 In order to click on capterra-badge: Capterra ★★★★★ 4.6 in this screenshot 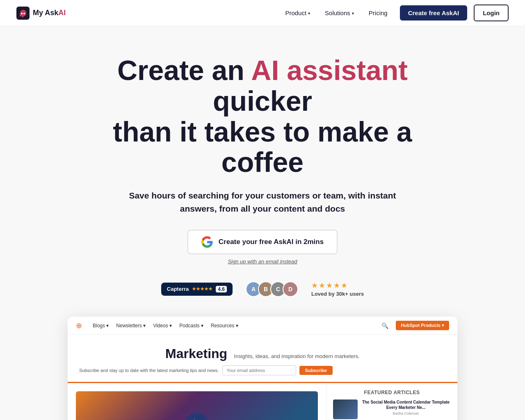, I will do `click(197, 289)`.